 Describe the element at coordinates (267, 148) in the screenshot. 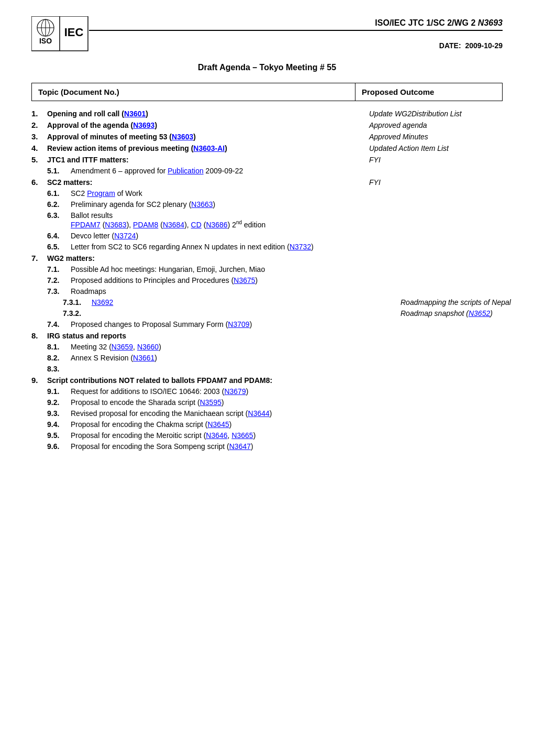

I see `item-4: 4. Review action items of previous meeti…` at that location.